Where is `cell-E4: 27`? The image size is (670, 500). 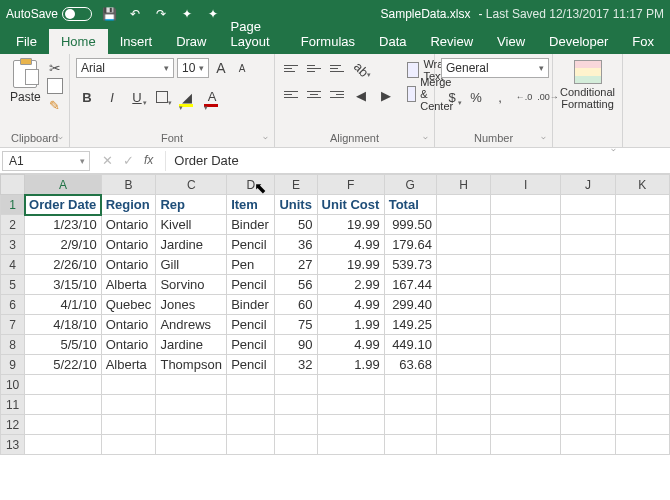
cell-E4: 27 is located at coordinates (296, 265).